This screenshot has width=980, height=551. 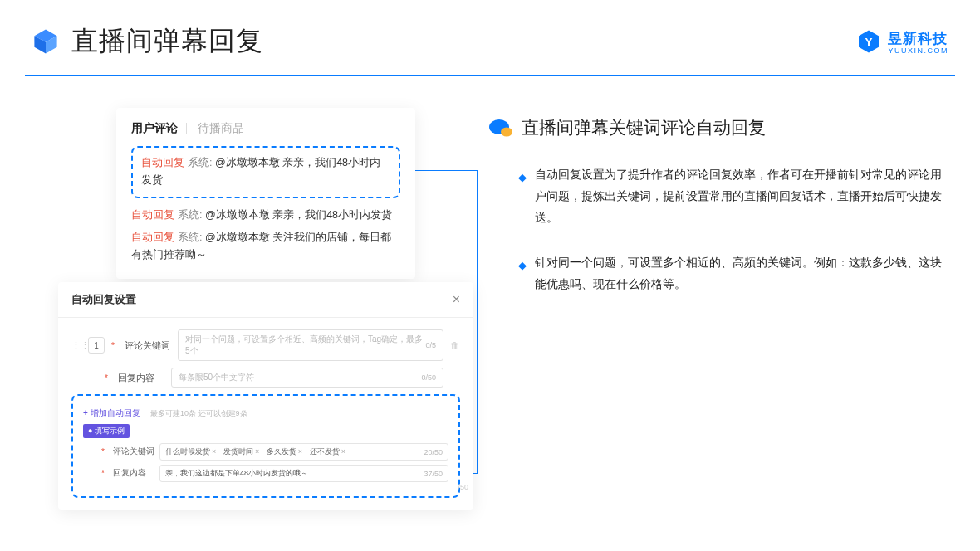 I want to click on drag-handle-icon: ⋮⋮, so click(x=76, y=345).